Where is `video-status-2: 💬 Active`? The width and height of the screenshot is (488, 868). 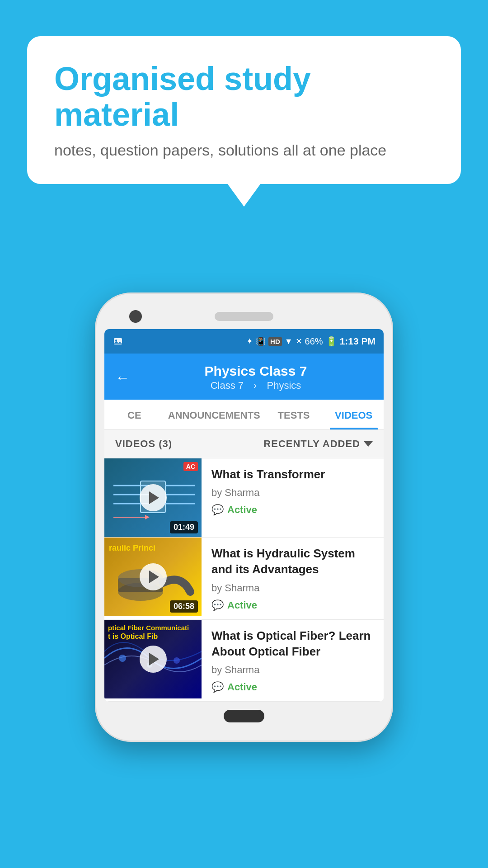
video-status-2: 💬 Active is located at coordinates (294, 605).